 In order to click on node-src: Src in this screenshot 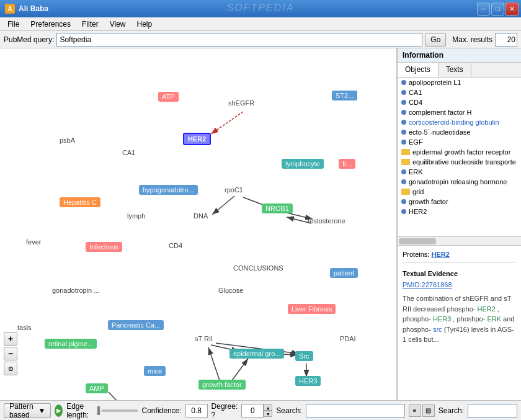, I will do `click(304, 356)`.